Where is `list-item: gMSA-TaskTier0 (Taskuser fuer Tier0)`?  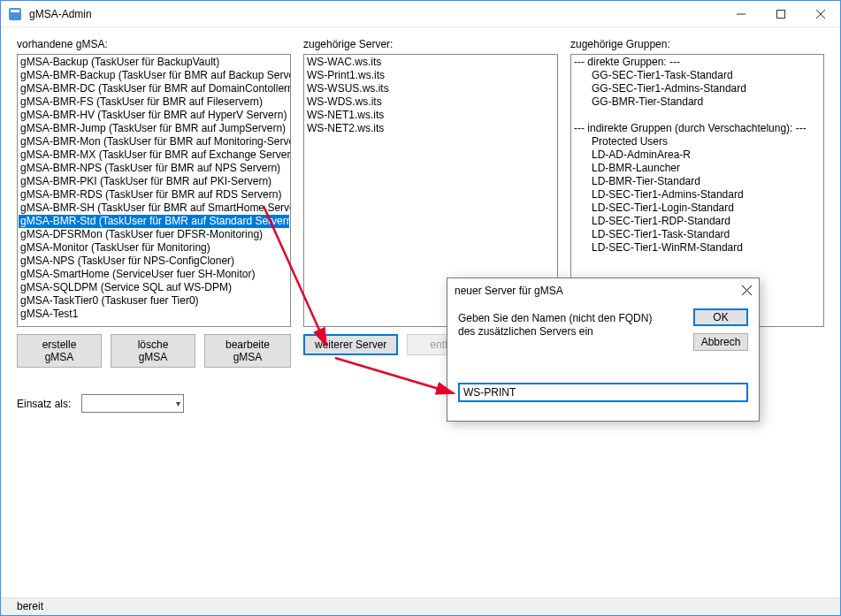 list-item: gMSA-TaskTier0 (Taskuser fuer Tier0) is located at coordinates (154, 300).